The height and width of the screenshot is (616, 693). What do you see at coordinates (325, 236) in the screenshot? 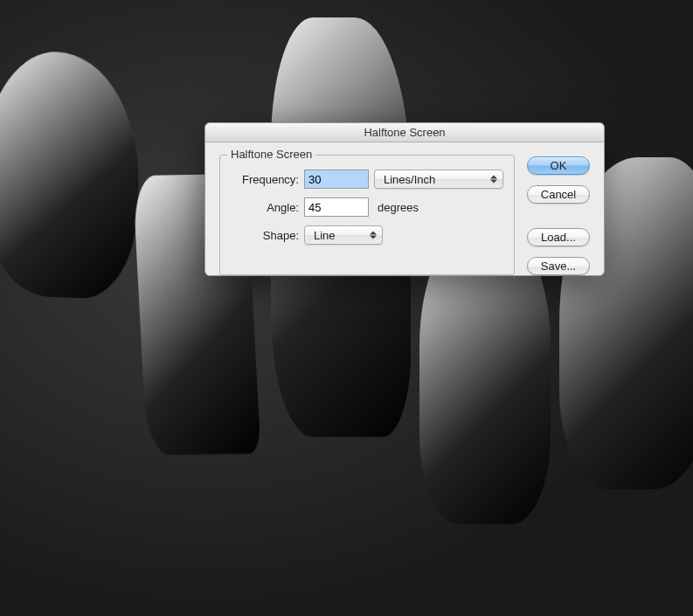
I see `shape-value: Line` at bounding box center [325, 236].